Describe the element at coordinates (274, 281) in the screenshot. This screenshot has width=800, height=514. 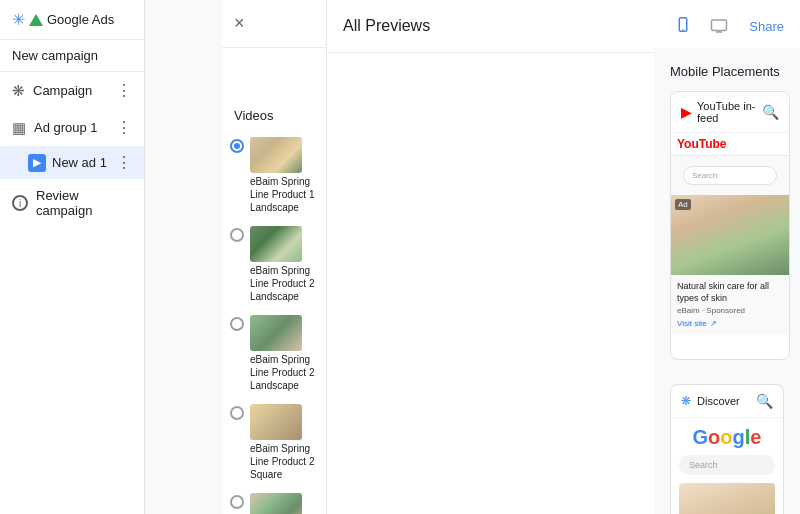
I see `videos-list-container: Videos eBaim Spring Line Product 1 Lands…` at that location.